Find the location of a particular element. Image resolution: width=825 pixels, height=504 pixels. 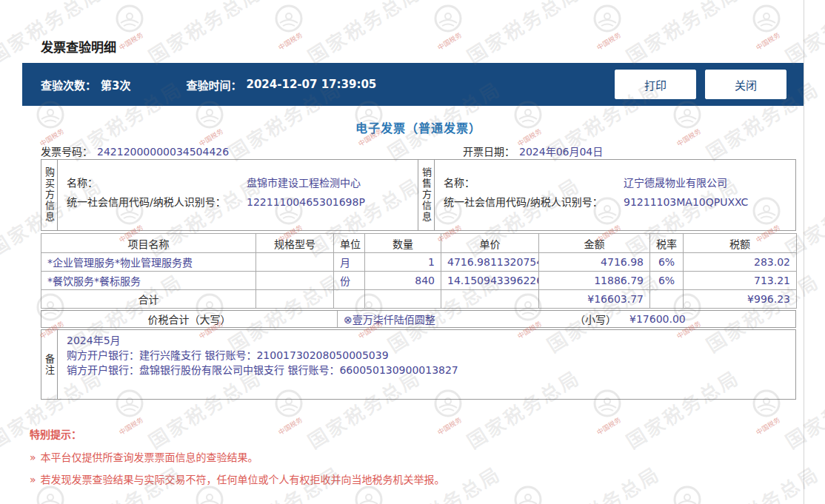

toolbar-buttons: 打印 关闭 is located at coordinates (701, 84).